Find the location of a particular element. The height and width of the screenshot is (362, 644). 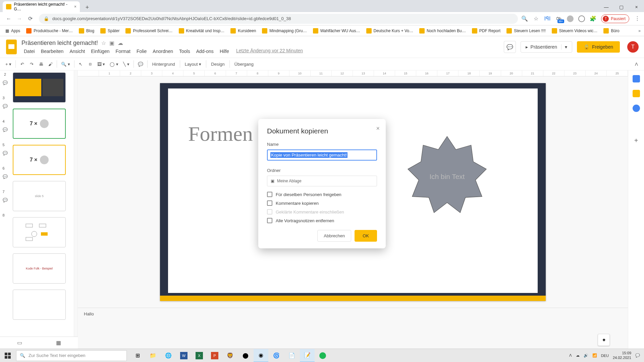

cancel-button: Abbrechen is located at coordinates (334, 236).